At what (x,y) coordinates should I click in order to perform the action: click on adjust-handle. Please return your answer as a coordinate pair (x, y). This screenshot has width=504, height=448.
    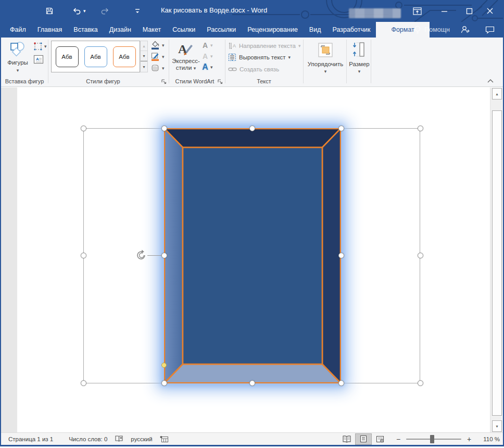
    Looking at the image, I should click on (164, 365).